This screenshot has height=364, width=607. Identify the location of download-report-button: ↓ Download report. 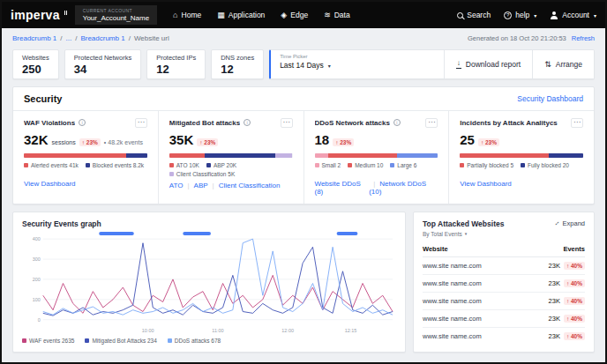
(488, 64).